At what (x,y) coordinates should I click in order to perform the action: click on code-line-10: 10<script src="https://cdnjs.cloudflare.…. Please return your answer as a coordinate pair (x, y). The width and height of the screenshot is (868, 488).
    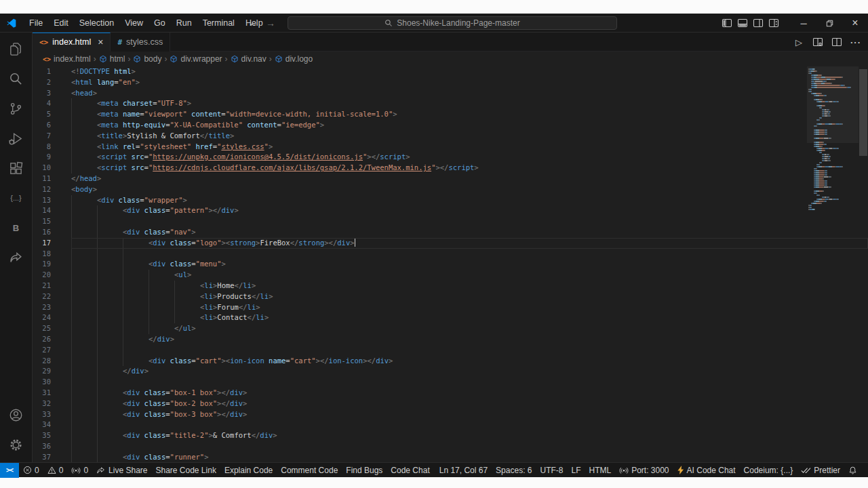
    Looking at the image, I should click on (450, 168).